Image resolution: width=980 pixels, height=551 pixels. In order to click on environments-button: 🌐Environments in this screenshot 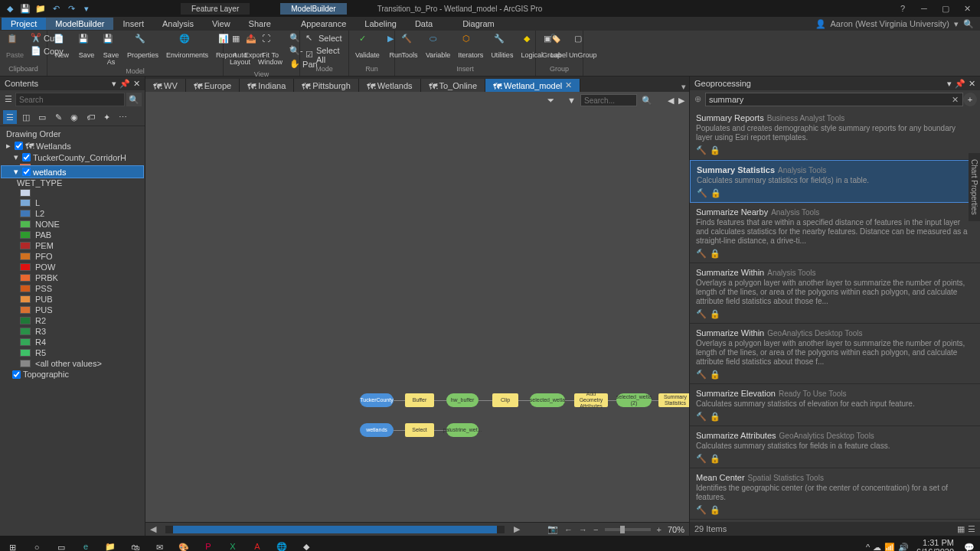, I will do `click(187, 46)`.